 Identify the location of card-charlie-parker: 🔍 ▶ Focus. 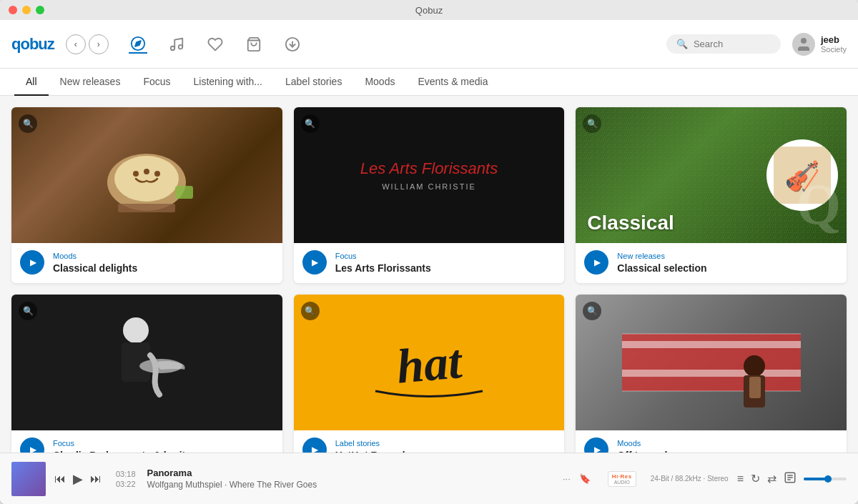
(147, 373).